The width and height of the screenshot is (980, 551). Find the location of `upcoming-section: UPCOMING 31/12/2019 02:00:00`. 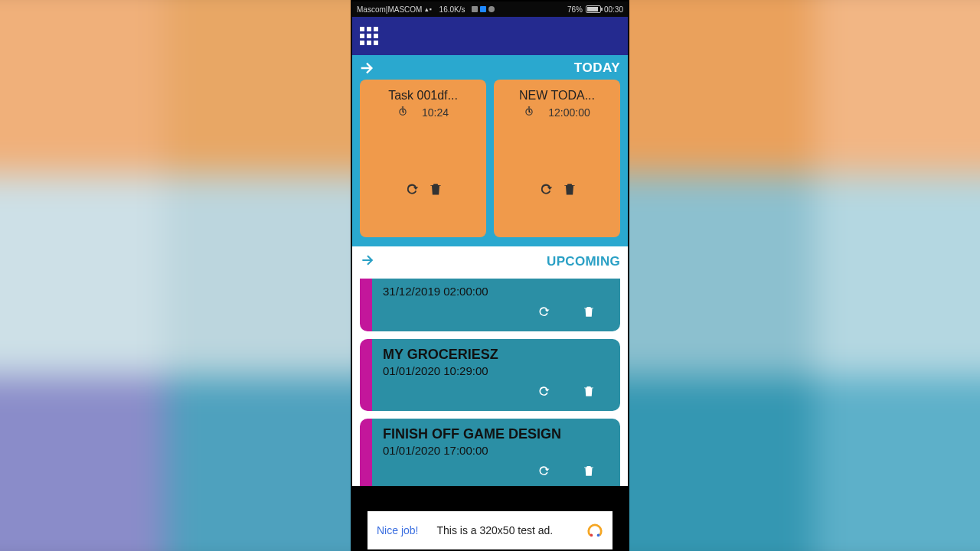

upcoming-section: UPCOMING 31/12/2019 02:00:00 is located at coordinates (490, 366).